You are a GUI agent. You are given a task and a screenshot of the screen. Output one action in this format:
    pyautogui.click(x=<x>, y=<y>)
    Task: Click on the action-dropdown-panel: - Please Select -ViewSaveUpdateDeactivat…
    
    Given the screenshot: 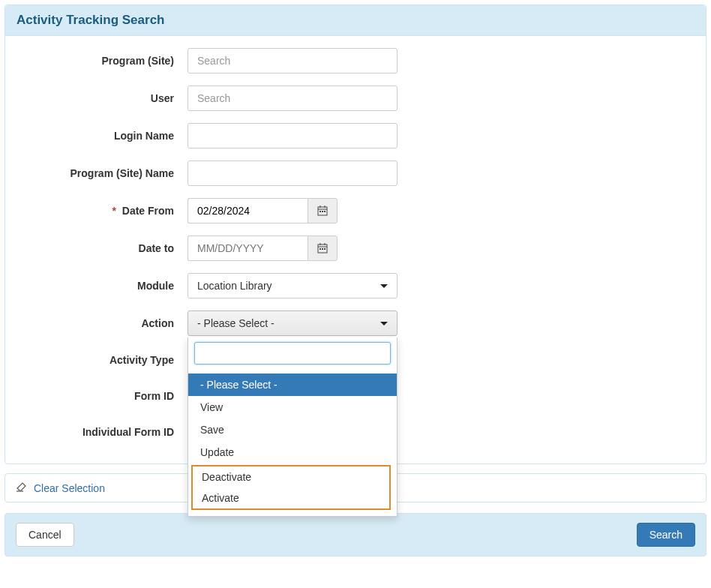 What is the action you would take?
    pyautogui.click(x=292, y=428)
    